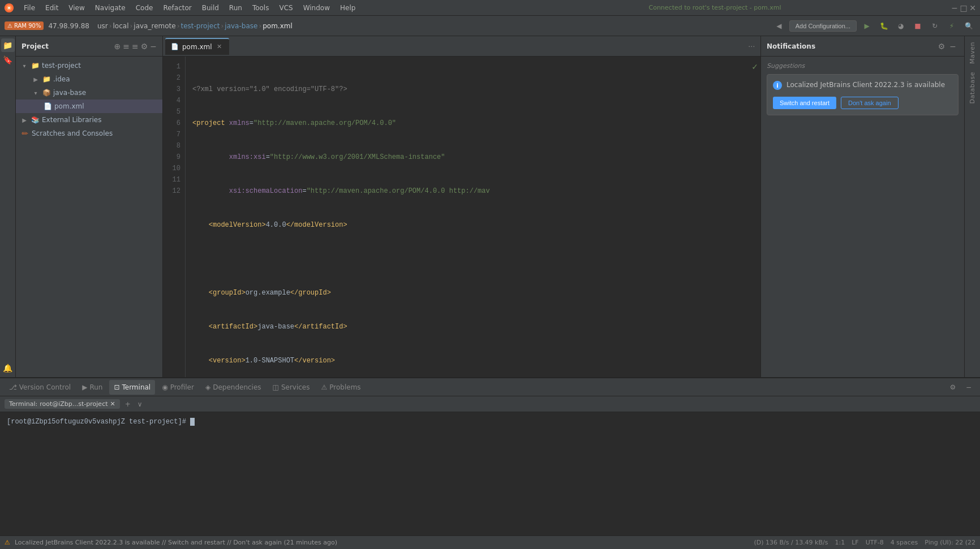 This screenshot has width=980, height=549. What do you see at coordinates (113, 404) in the screenshot?
I see `terminal-close-x: ✕` at bounding box center [113, 404].